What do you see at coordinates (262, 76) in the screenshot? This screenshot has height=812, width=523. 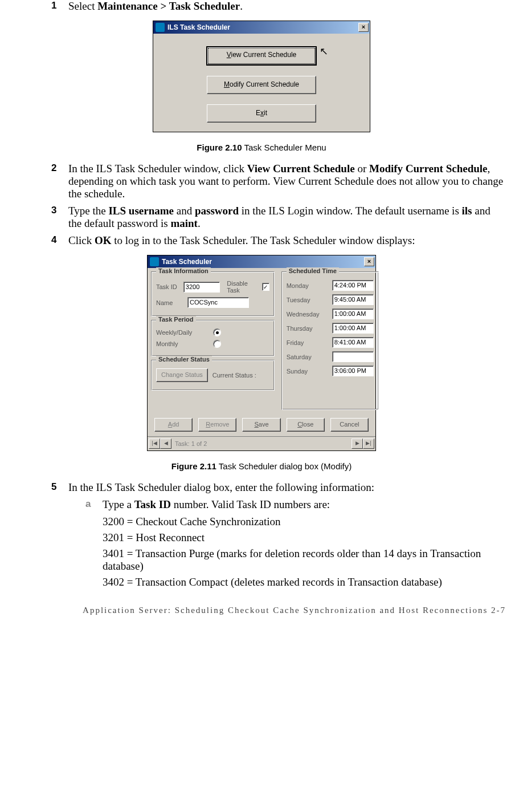 I see `ils-task-scheduler-dialog: ILS Task Scheduler × View Current Schedu…` at bounding box center [262, 76].